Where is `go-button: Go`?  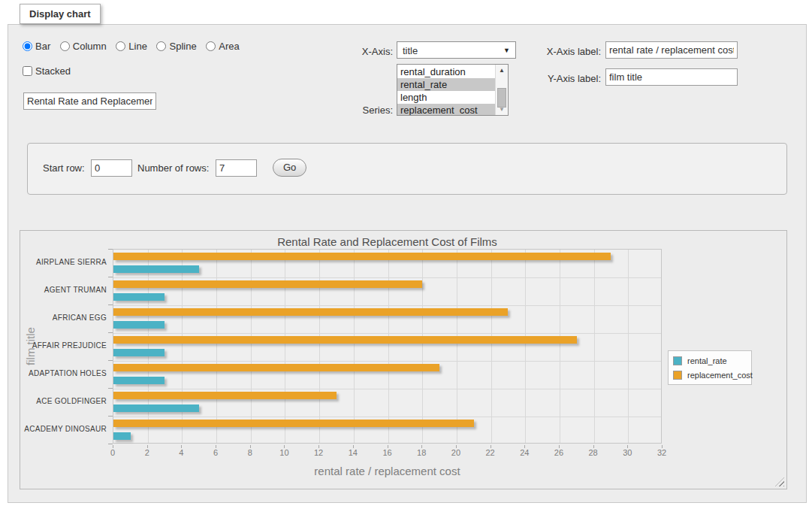
go-button: Go is located at coordinates (290, 168).